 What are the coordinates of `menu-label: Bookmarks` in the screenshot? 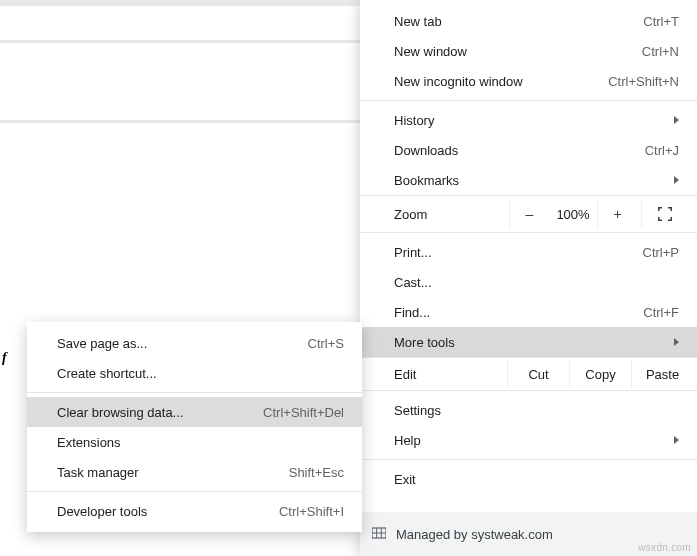 It's located at (530, 180).